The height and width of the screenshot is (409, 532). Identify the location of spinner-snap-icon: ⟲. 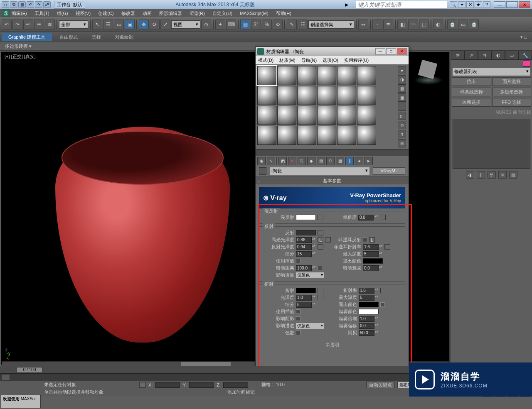
(278, 24).